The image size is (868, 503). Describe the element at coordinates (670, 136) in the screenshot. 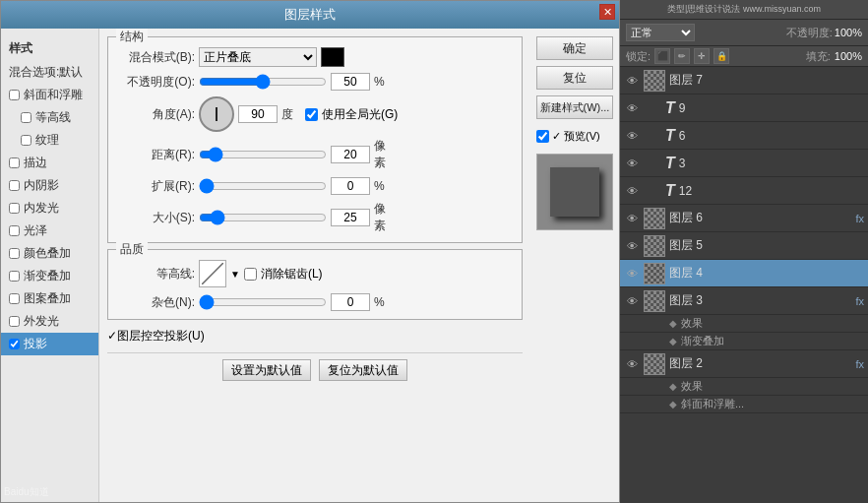

I see `layer-type-text-layer_t6: T` at that location.